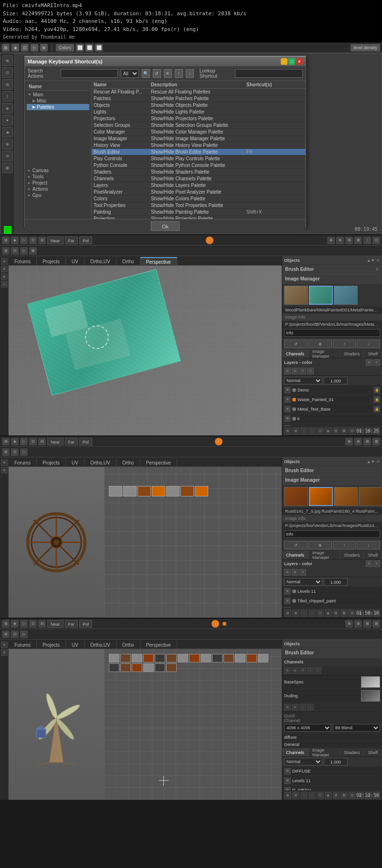 This screenshot has width=382, height=868. I want to click on ch3-tab-channels: Channels, so click(295, 753).